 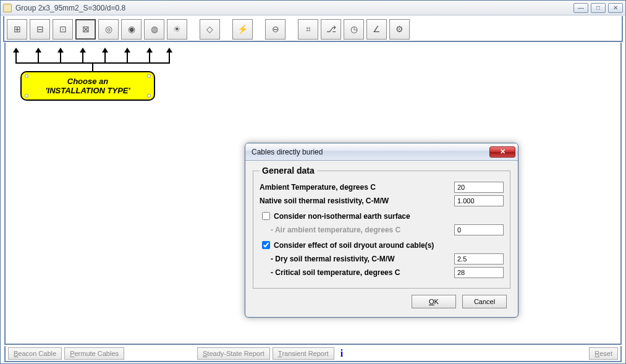 What do you see at coordinates (276, 30) in the screenshot?
I see `zoom-icon: ⊖` at bounding box center [276, 30].